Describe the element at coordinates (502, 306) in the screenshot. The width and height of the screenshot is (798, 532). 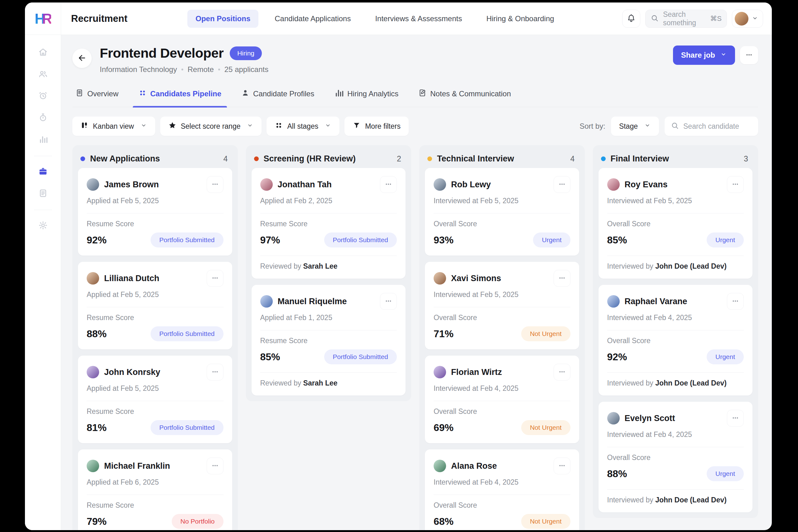
I see `candidate-card: Xavi Simons Interviewed at Feb 5, 2025 O…` at that location.